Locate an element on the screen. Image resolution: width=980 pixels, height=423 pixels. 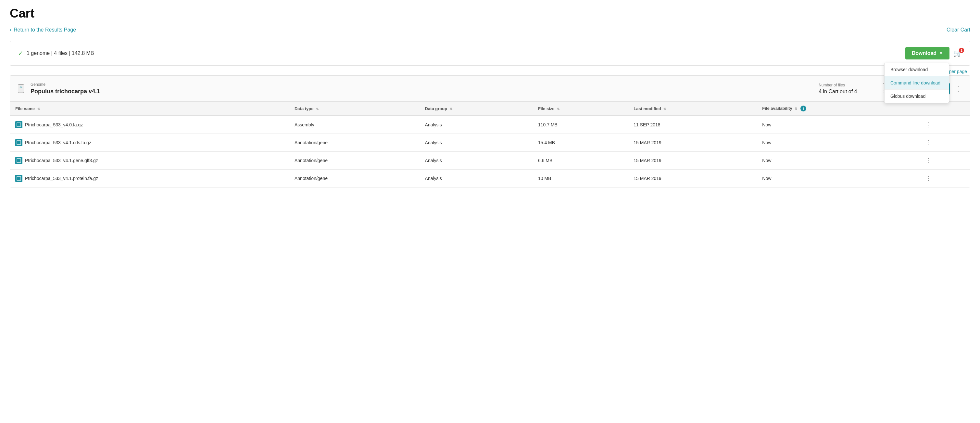
return-link: ‹ Return to the Results Page is located at coordinates (43, 30).